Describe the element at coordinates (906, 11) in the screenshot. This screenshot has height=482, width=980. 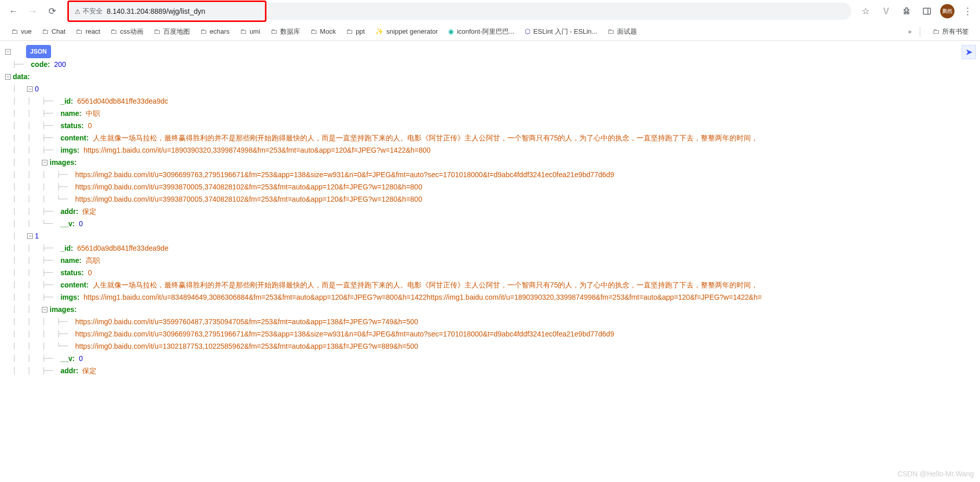
I see `extensions-icon` at that location.